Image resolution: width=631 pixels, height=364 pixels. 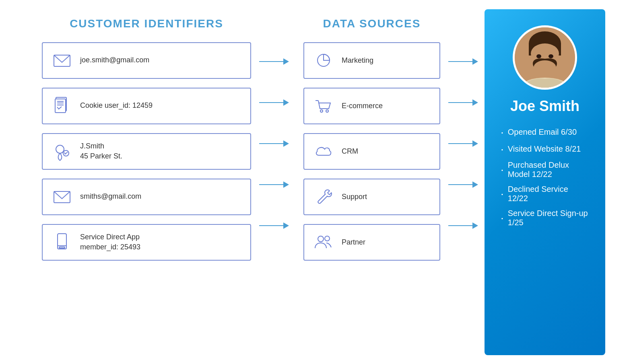 What do you see at coordinates (545, 149) in the screenshot?
I see `activity-item-2: Visited Website 8/21` at bounding box center [545, 149].